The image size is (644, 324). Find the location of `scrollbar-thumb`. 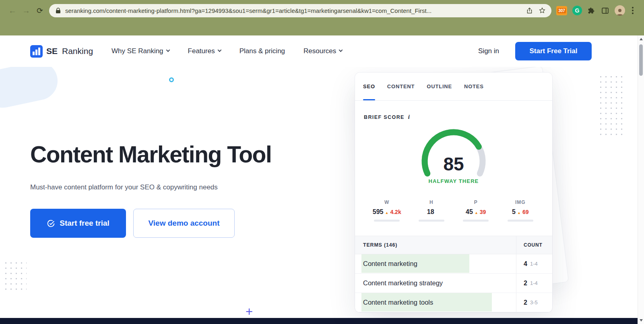

scrollbar-thumb is located at coordinates (641, 60).